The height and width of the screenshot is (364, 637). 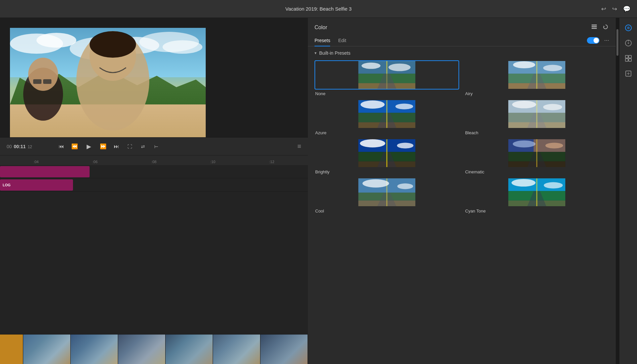 What do you see at coordinates (322, 40) in the screenshot?
I see `tab-presets: Presets` at bounding box center [322, 40].